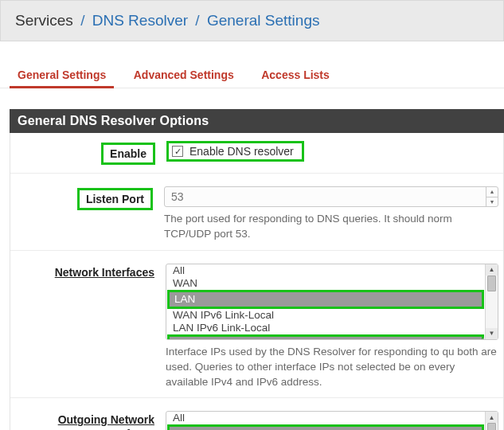 The height and width of the screenshot is (430, 504). I want to click on label-listen-port: Listen Port, so click(115, 199).